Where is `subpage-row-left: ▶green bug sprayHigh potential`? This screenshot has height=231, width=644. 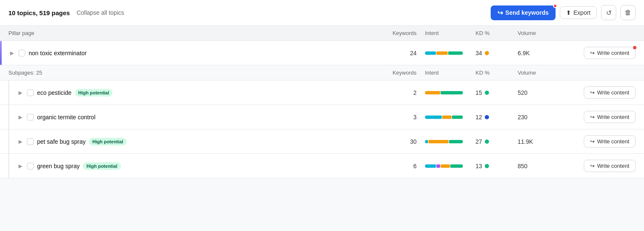
subpage-row-left: ▶green bug sprayHigh potential is located at coordinates (195, 166).